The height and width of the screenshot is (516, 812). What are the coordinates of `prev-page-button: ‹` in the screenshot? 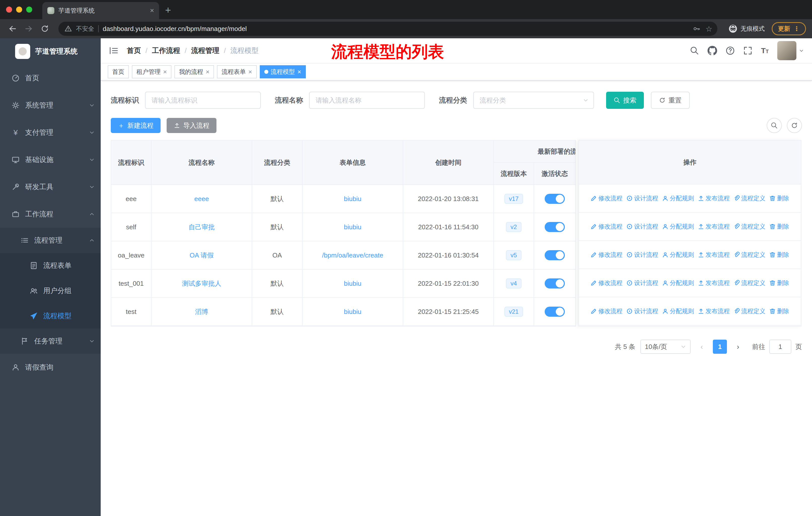 It's located at (702, 347).